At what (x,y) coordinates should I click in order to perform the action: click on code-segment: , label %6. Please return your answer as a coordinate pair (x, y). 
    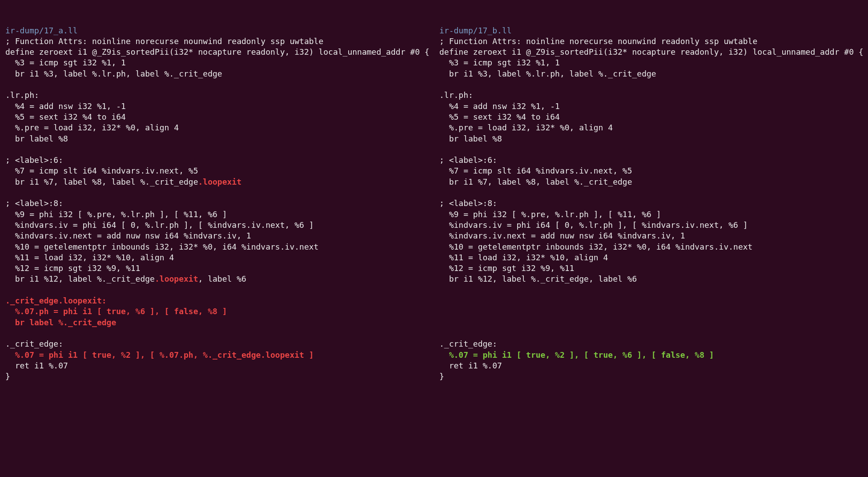
    Looking at the image, I should click on (222, 279).